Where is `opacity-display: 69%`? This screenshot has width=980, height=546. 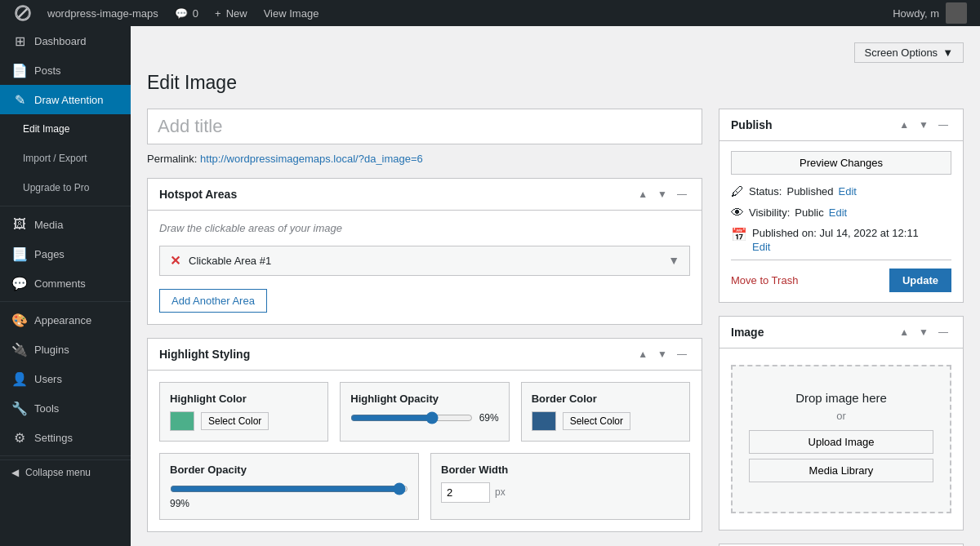
opacity-display: 69% is located at coordinates (425, 418).